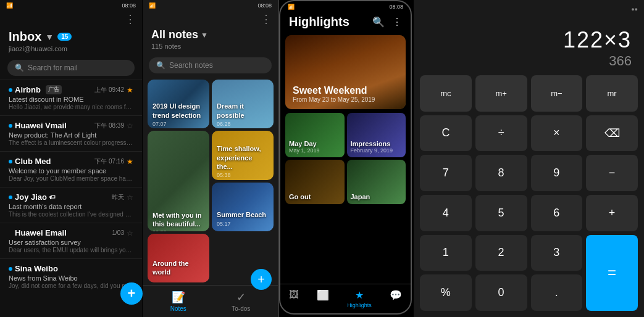 This screenshot has width=644, height=317. Describe the element at coordinates (377, 197) in the screenshot. I see `card-title: Japan` at that location.